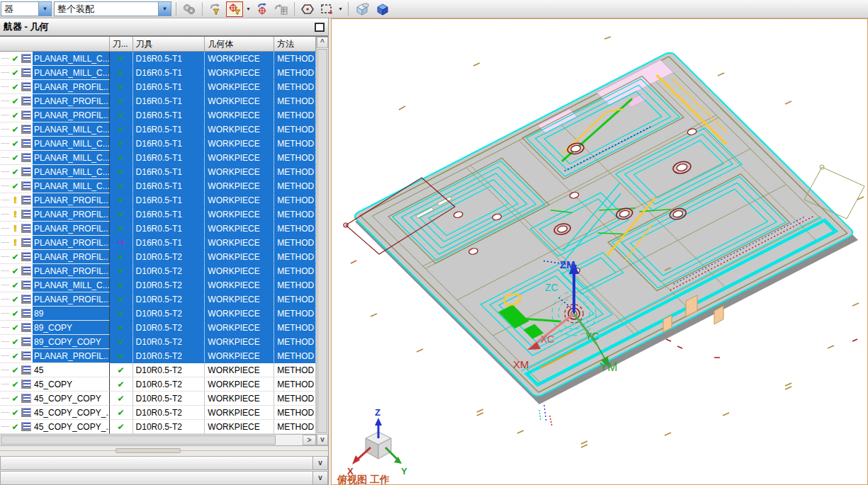 The width and height of the screenshot is (868, 485). I want to click on snap-point-icon, so click(308, 9).